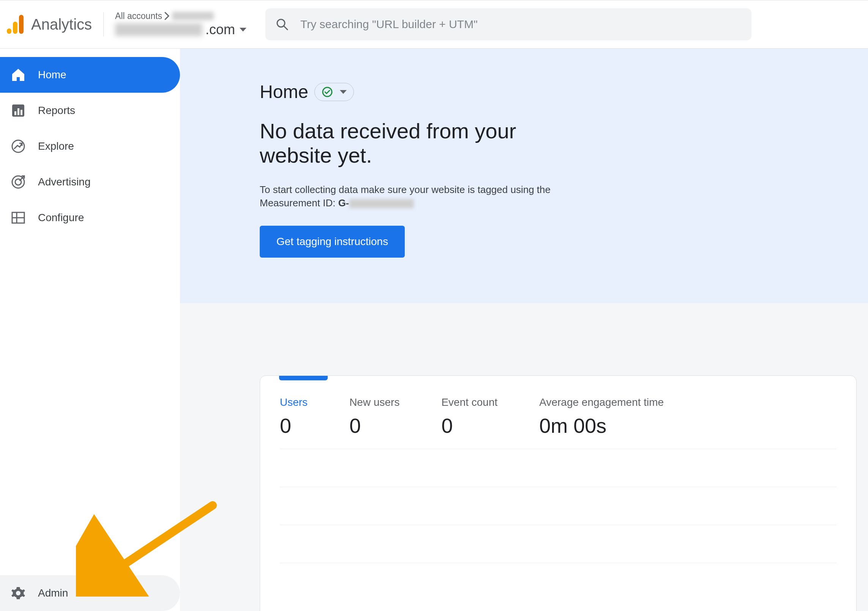 The image size is (868, 611). Describe the element at coordinates (220, 30) in the screenshot. I see `property-suffix: .com` at that location.